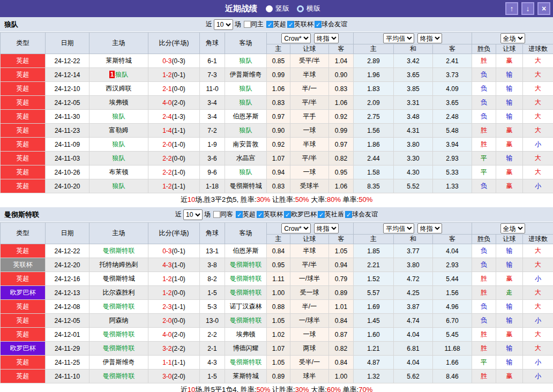 The image size is (553, 392). I want to click on odds-handicap-cell: 受半/一, so click(310, 363).